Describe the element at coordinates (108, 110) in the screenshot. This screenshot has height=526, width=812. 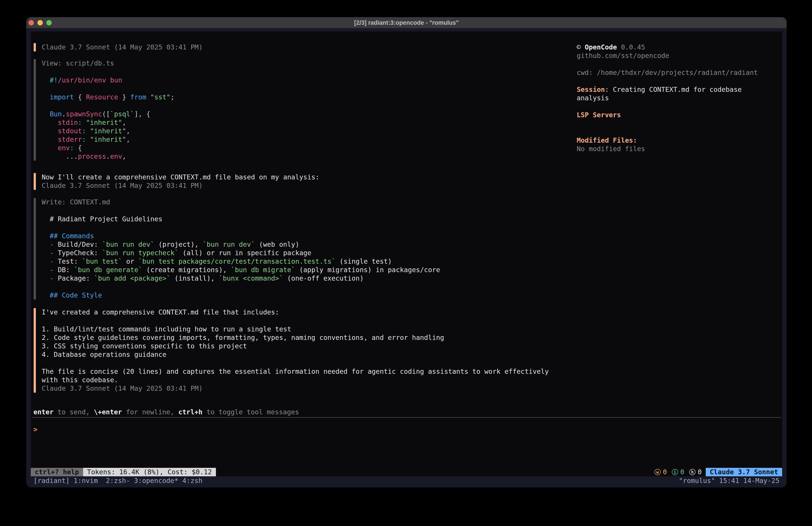
I see `message-lines: View: script/db.ts #!/usr/bin/env bun im…` at that location.